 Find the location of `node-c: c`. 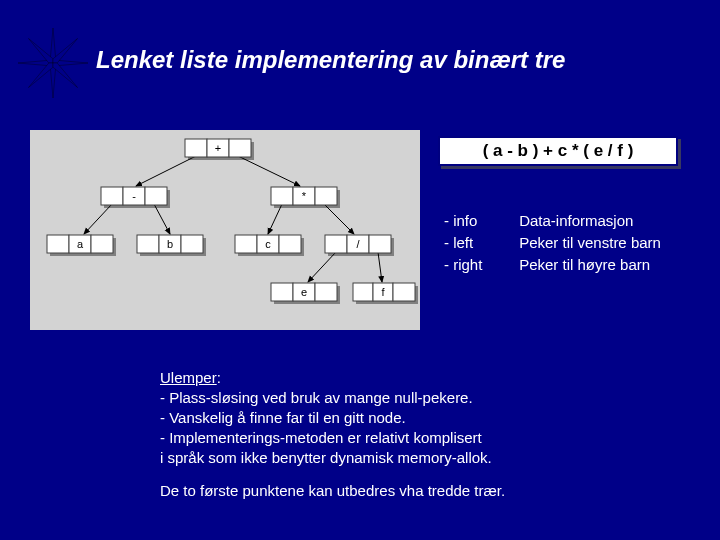

node-c: c is located at coordinates (268, 244).